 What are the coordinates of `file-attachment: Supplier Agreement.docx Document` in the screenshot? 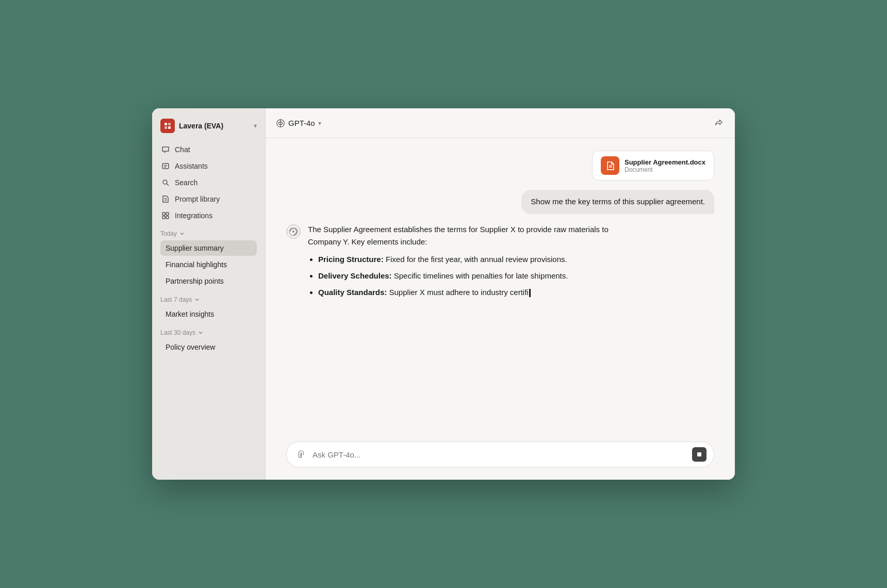 It's located at (653, 166).